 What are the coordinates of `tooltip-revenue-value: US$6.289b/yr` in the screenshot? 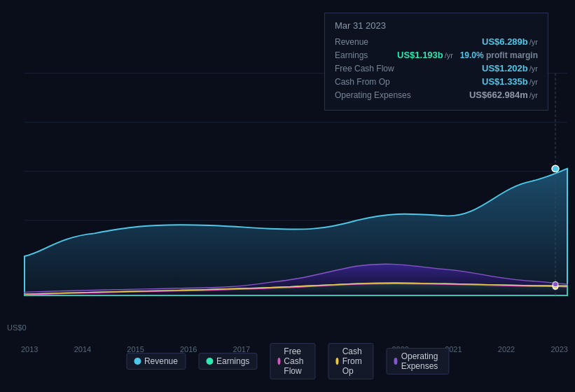 It's located at (510, 42).